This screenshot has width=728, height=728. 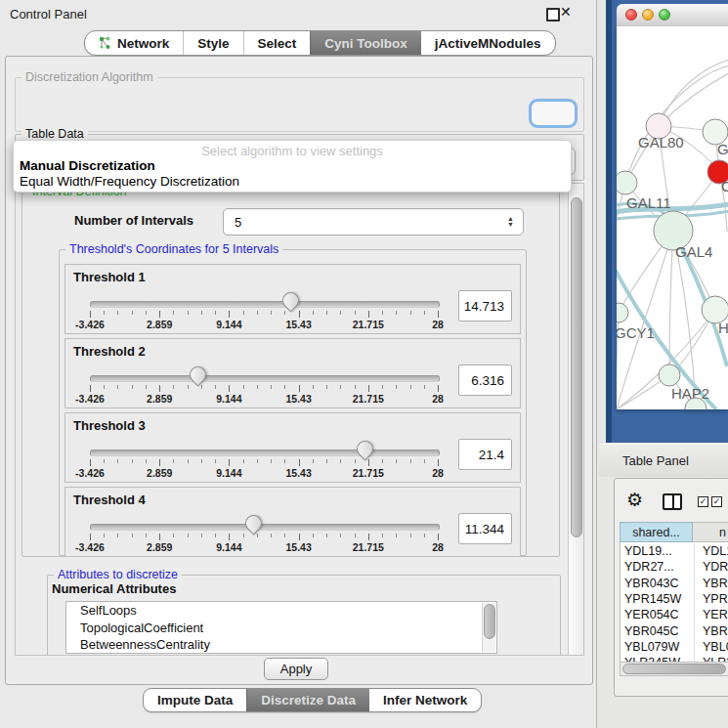 What do you see at coordinates (293, 448) in the screenshot?
I see `threshold-panel-3: Threshold 3-3.4262.8599.14415.4321.71528…` at bounding box center [293, 448].